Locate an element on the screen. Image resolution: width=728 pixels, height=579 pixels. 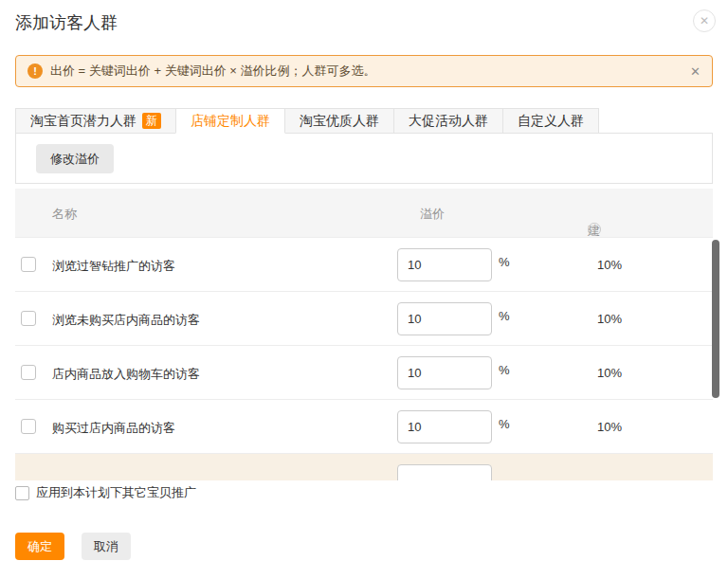
audience-name: 店内商品放入购物车的访客 is located at coordinates (126, 374).